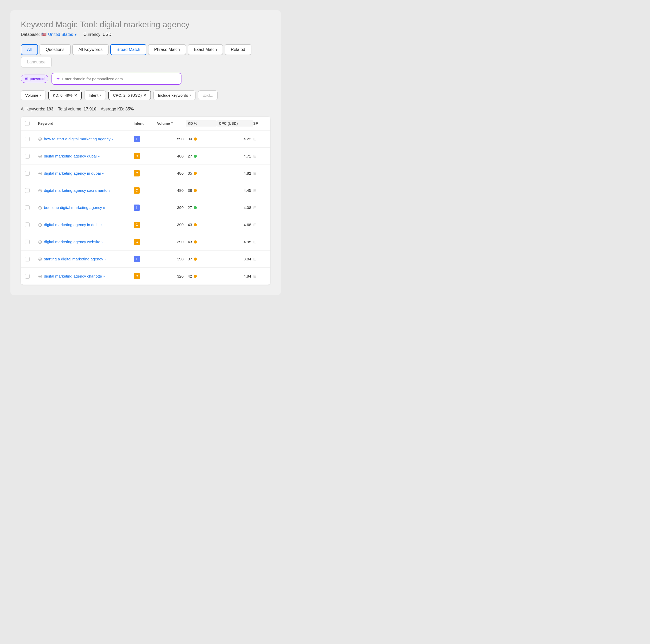 This screenshot has height=644, width=650. Describe the element at coordinates (190, 225) in the screenshot. I see `kd-value: 43` at that location.